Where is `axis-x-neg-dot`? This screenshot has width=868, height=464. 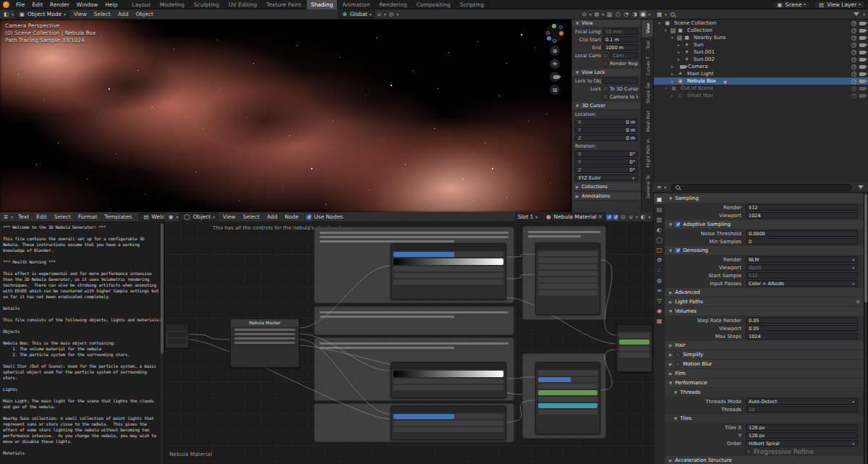
axis-x-neg-dot is located at coordinates (548, 33).